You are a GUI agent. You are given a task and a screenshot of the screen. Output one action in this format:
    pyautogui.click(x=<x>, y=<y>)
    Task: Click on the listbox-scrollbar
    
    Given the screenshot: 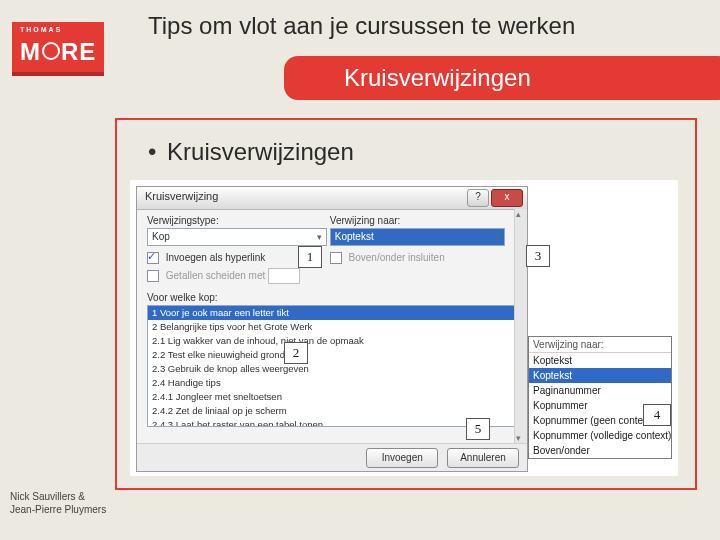 What is the action you would take?
    pyautogui.click(x=516, y=366)
    